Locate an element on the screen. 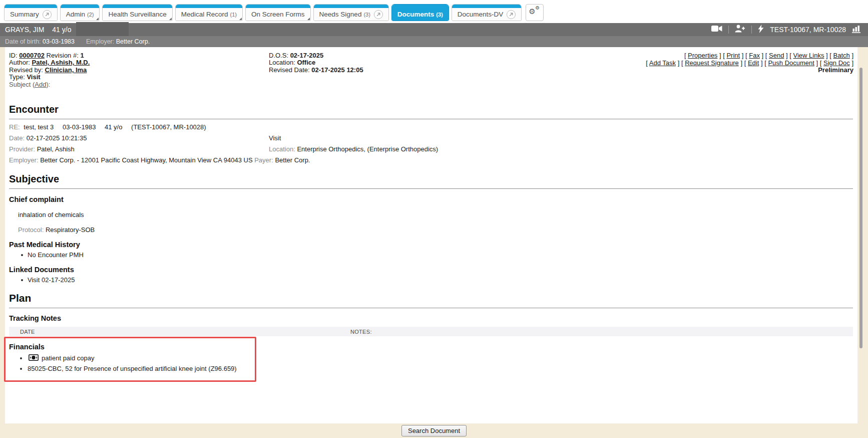  status-badge: Preliminary is located at coordinates (750, 70).